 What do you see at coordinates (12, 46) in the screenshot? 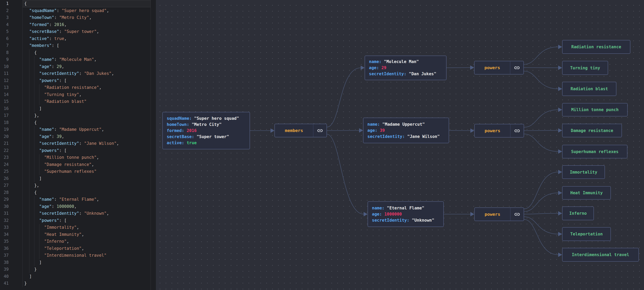
I see `line-number: 7` at bounding box center [12, 46].